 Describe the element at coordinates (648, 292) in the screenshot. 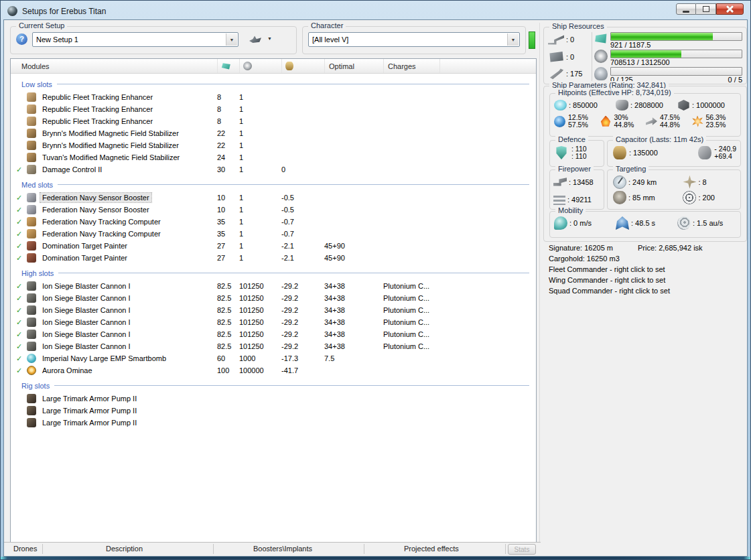

I see `squad-commander-text: Squad Commander - right click to set` at that location.